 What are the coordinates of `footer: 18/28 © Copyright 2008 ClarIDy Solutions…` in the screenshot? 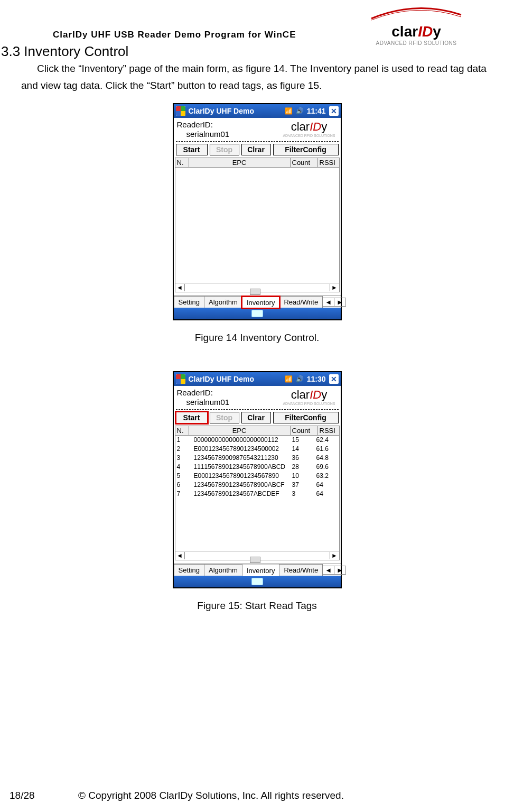 It's located at (251, 796).